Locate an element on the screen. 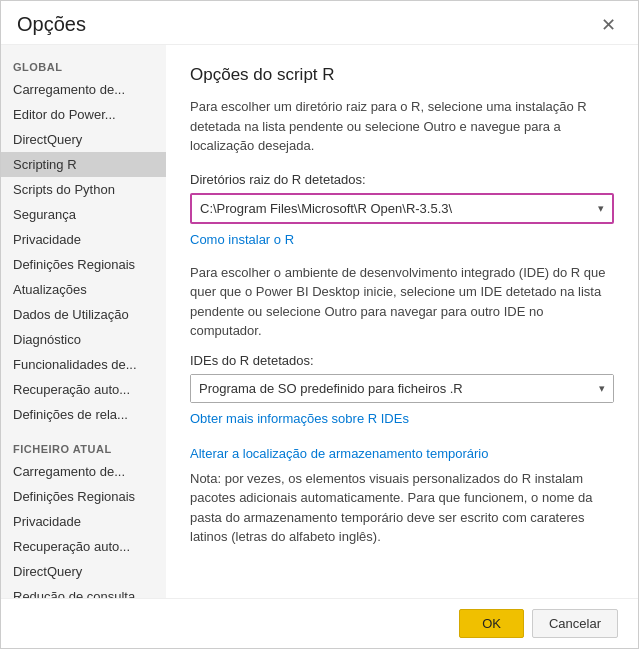  sidebar-item-seguranca: Segurança is located at coordinates (84, 214).